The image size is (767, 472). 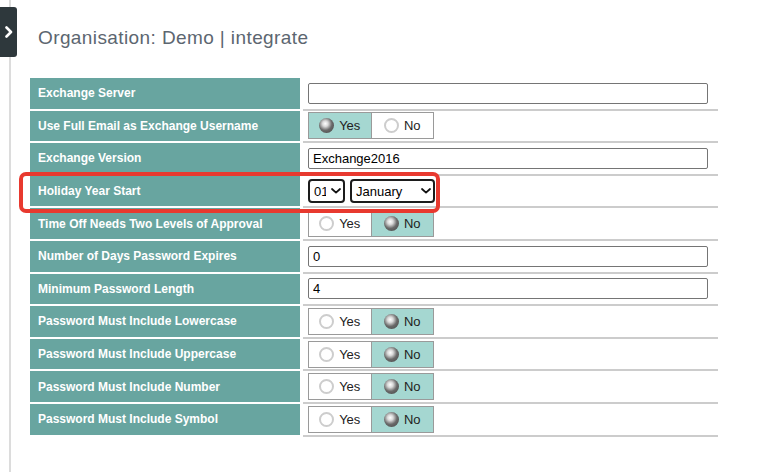 I want to click on row-label: Minimum Password Length, so click(x=165, y=290).